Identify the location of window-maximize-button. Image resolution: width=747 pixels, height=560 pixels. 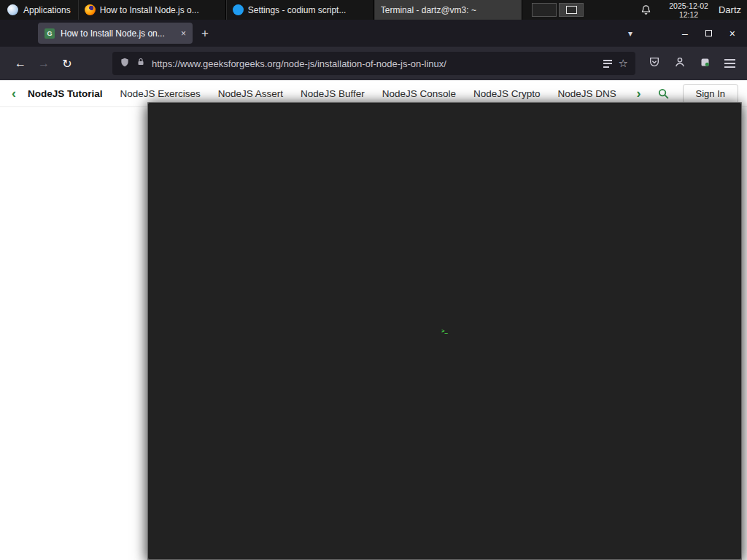
(709, 34).